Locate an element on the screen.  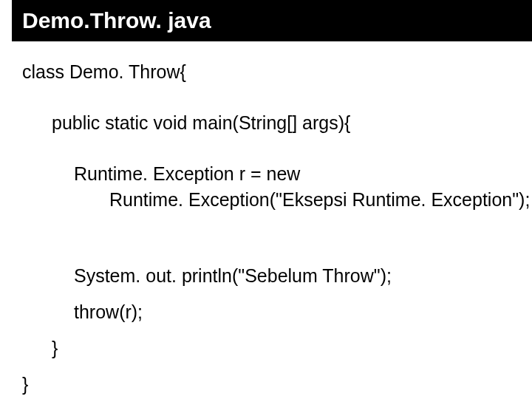
code-line: public static void main(String[] args){ is located at coordinates (284, 123).